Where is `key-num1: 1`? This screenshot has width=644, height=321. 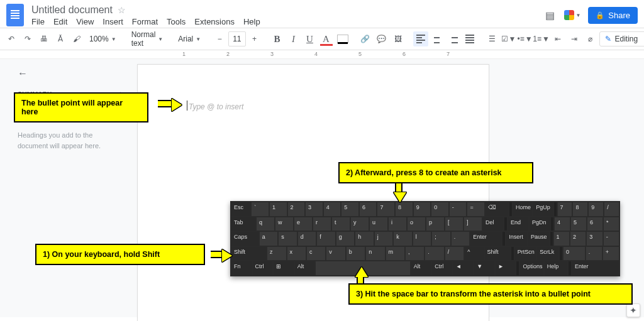
key-num1: 1 is located at coordinates (562, 239).